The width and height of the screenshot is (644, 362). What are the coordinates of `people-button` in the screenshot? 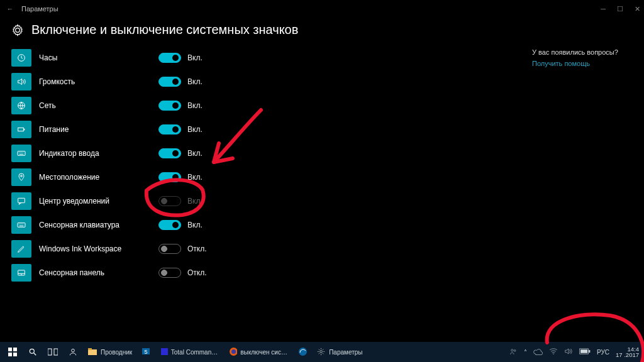 It's located at (73, 352).